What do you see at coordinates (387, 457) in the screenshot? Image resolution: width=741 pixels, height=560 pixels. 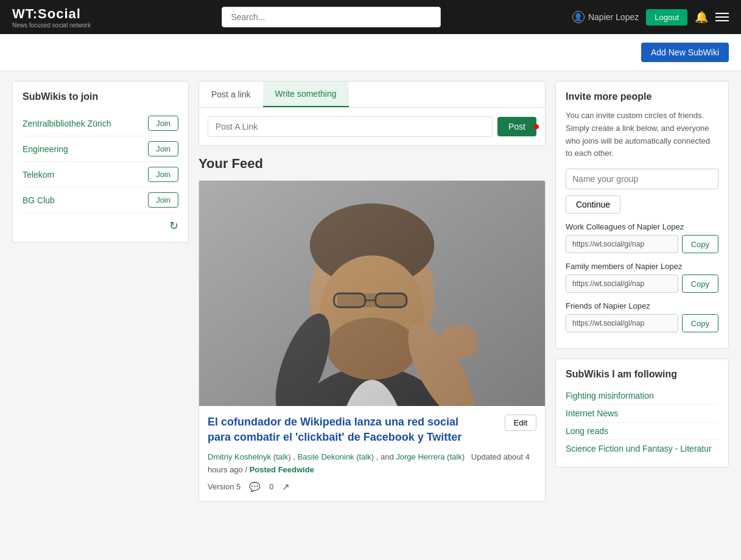 I see `and-text: and` at bounding box center [387, 457].